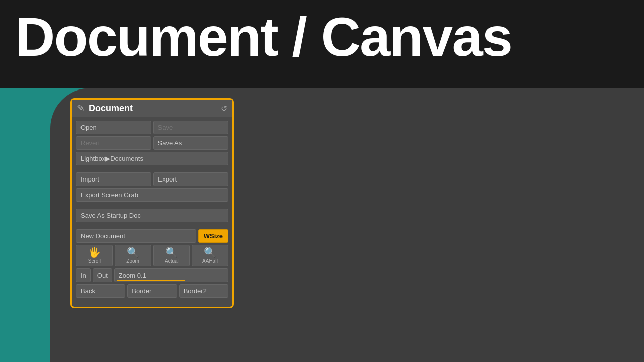 The width and height of the screenshot is (644, 362). Describe the element at coordinates (210, 261) in the screenshot. I see `aahalf-label: AAHalf` at that location.